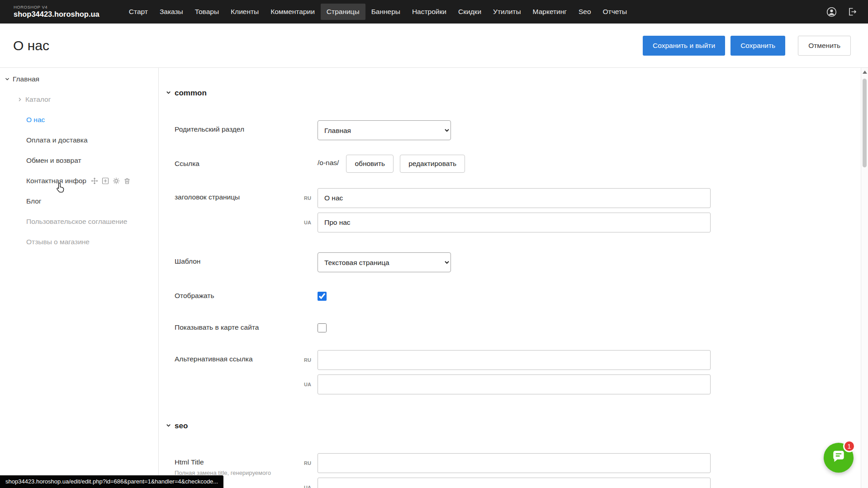 This screenshot has height=488, width=868. I want to click on logout-icon, so click(852, 12).